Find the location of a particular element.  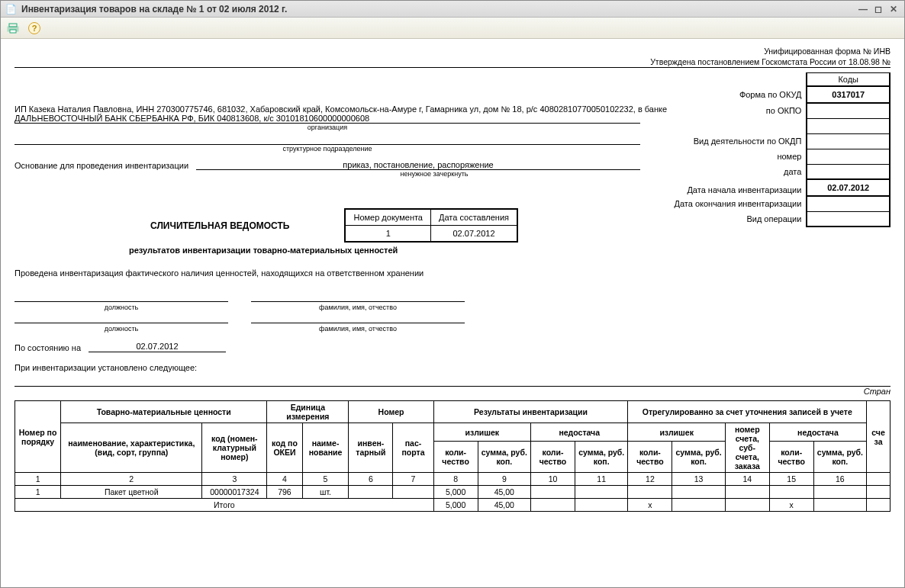

printer-icon is located at coordinates (13, 28).